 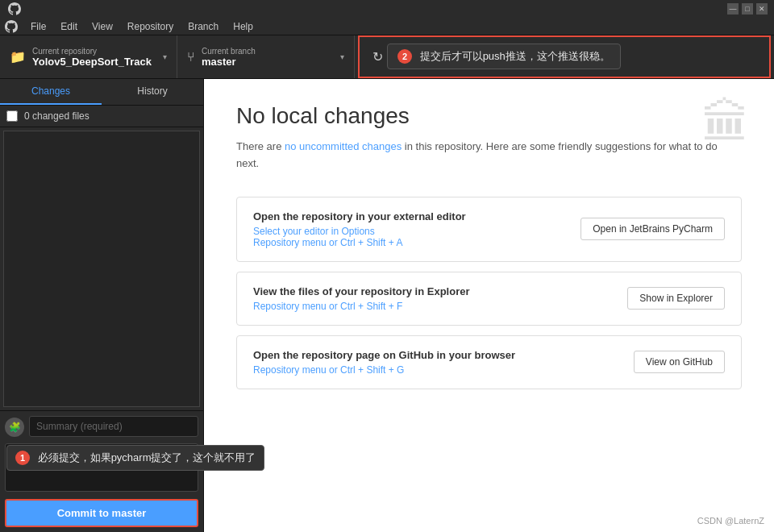 What do you see at coordinates (653, 229) in the screenshot?
I see `open-editor-button: Open in JetBrains PyCharm` at bounding box center [653, 229].